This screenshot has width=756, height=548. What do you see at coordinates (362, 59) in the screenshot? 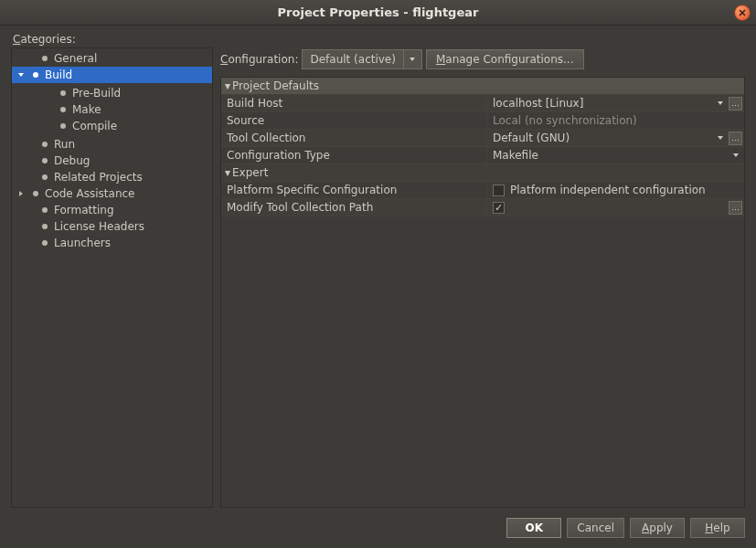
I see `configuration-combo: Default (active)` at bounding box center [362, 59].